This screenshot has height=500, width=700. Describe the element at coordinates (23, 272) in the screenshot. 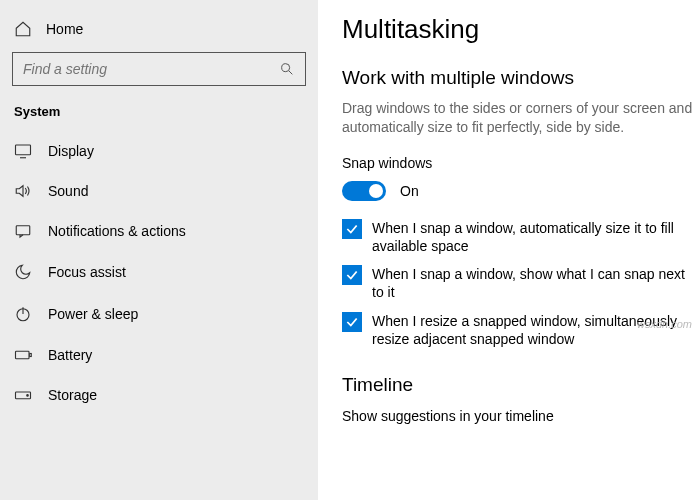

I see `focus-assist-icon` at that location.